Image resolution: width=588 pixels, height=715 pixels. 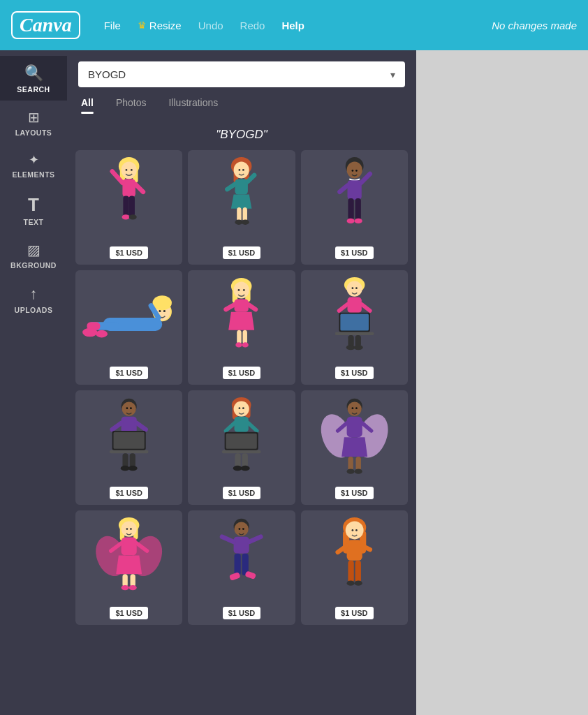 What do you see at coordinates (34, 165) in the screenshot?
I see `sidebar-item-elements: ✦ ELEMENTS` at bounding box center [34, 165].